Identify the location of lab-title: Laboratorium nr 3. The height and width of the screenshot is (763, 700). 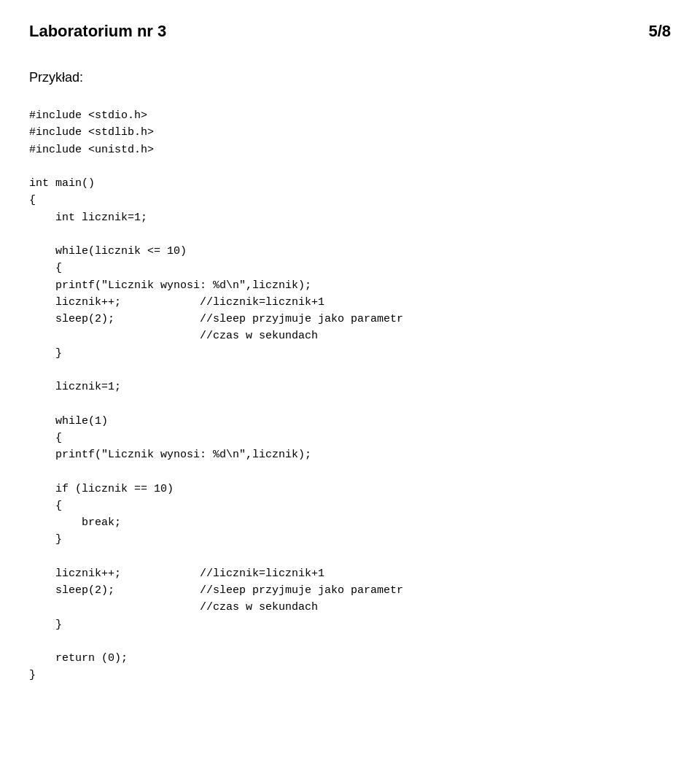
(98, 31).